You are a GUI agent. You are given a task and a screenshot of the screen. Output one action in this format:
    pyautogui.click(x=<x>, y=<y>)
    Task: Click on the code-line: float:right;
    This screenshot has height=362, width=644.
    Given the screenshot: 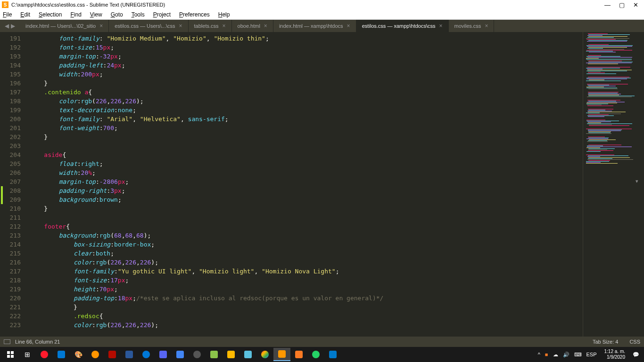 What is the action you would take?
    pyautogui.click(x=306, y=164)
    